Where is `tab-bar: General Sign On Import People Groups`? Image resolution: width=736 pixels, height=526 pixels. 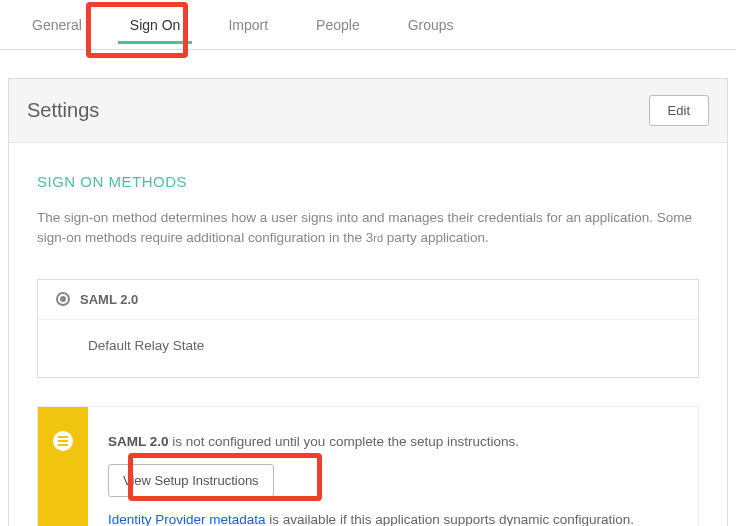 tab-bar: General Sign On Import People Groups is located at coordinates (368, 25).